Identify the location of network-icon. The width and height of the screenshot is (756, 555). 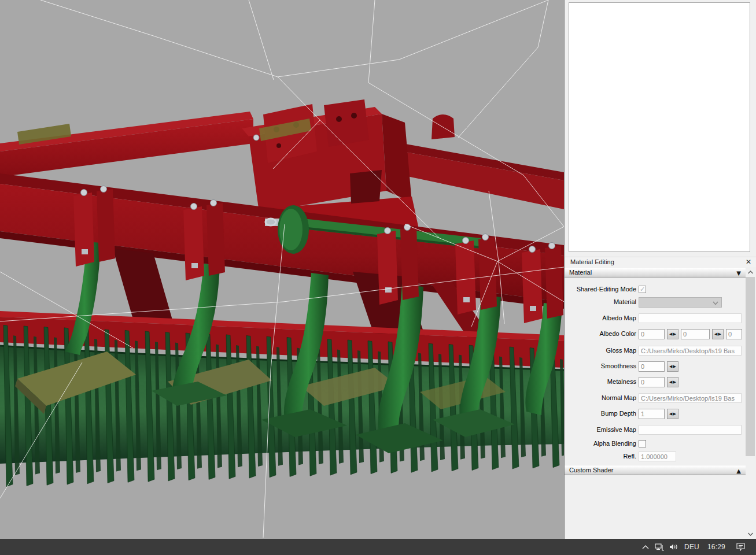
(659, 547).